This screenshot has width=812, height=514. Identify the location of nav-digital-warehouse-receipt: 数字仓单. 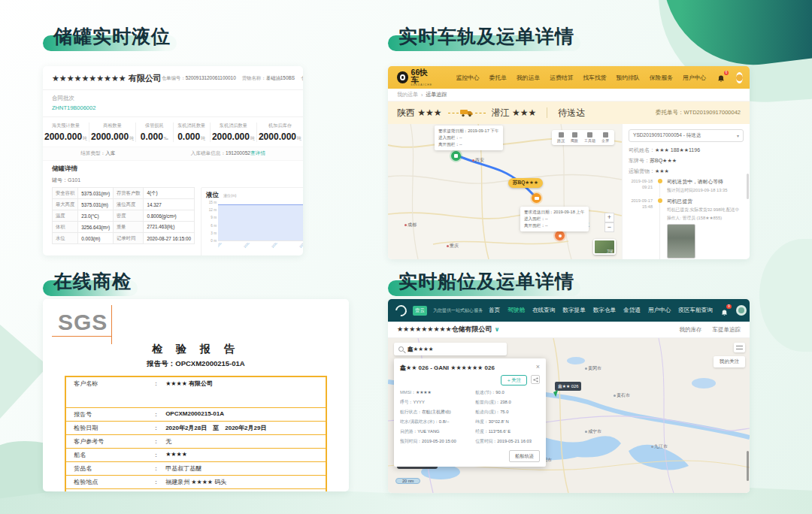
(604, 310).